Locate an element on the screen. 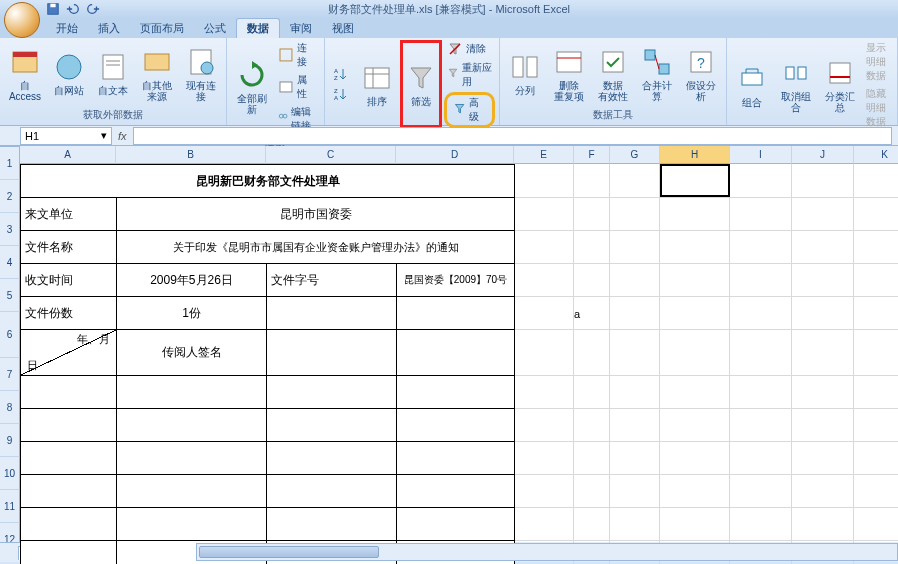  group-outline: 组合 取消组合 分类汇总 显示明细数据 隐藏明细数据 分级显示 is located at coordinates (812, 82).